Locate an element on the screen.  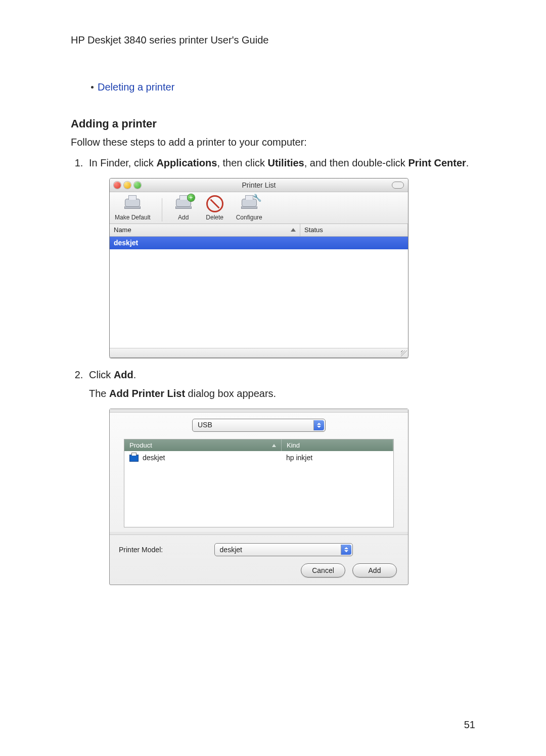
add-printer-button: + Add is located at coordinates (184, 208).